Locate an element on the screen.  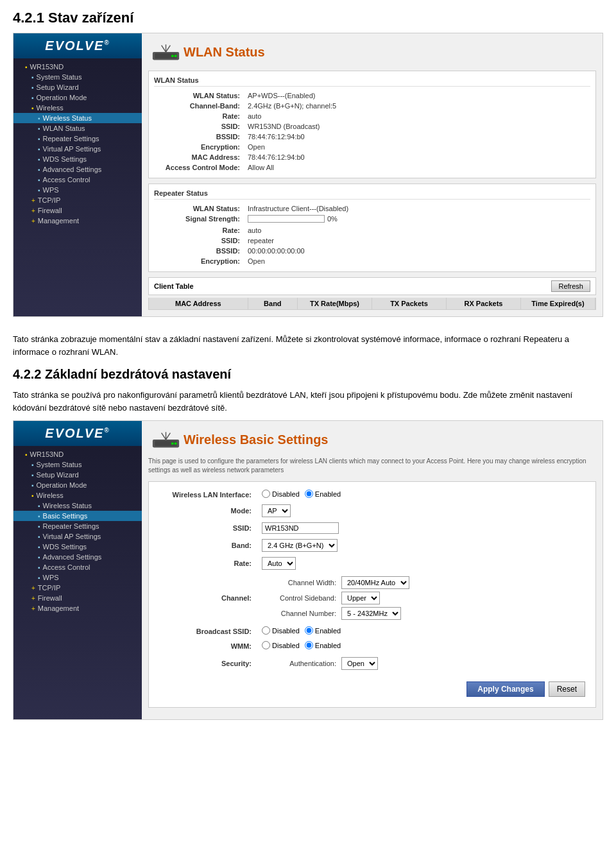
nav-repeater-settings: ▪ Repeater Settings is located at coordinates (78, 139).